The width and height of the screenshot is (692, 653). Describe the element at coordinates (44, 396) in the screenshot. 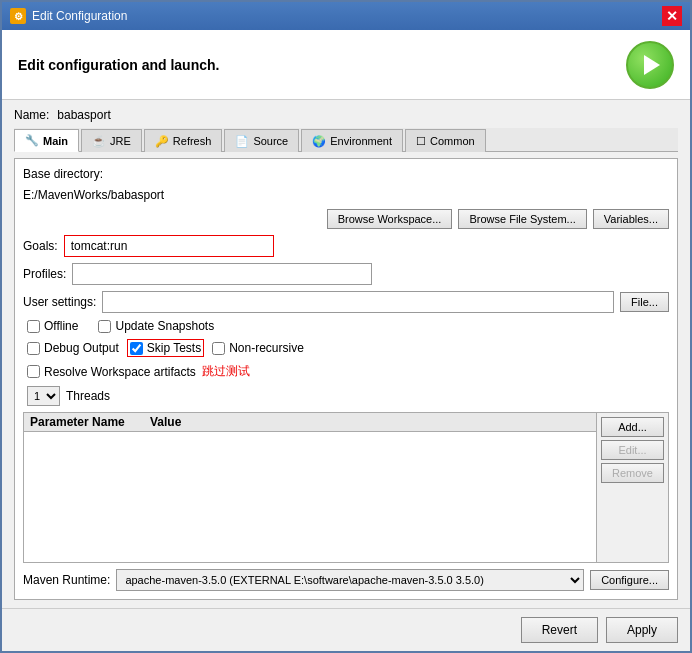

I see `threads-select: 1 2 3 4` at that location.